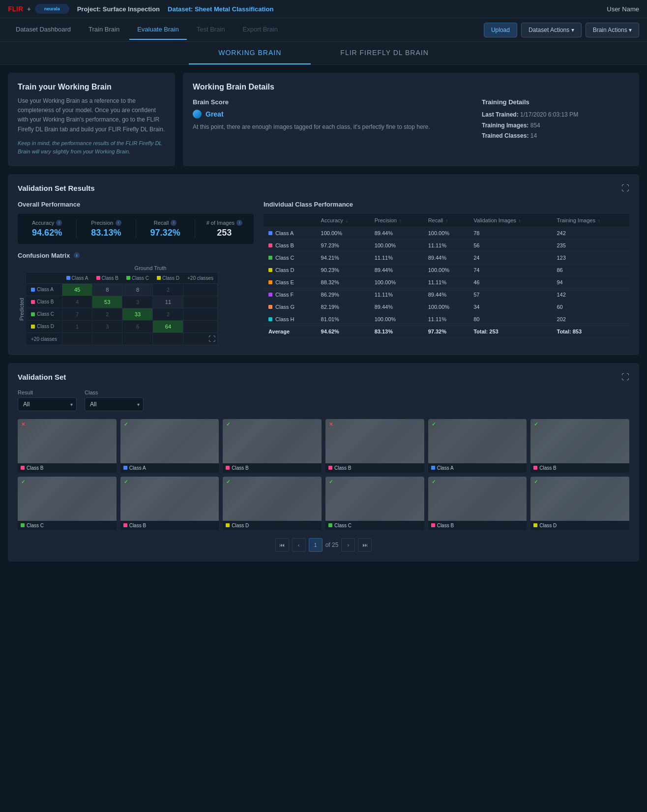 This screenshot has width=647, height=812. What do you see at coordinates (446, 294) in the screenshot?
I see `table-row: Class F 86.29% 11.11% 89.44% 57 142` at bounding box center [446, 294].